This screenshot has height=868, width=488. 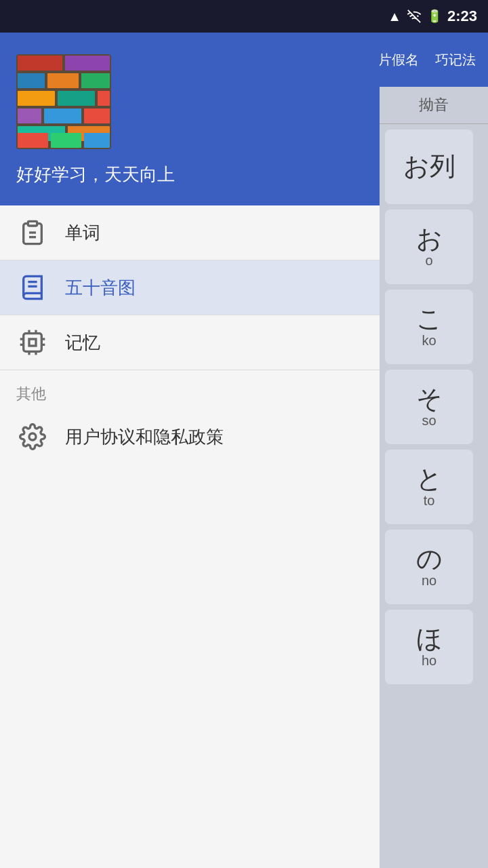 What do you see at coordinates (403, 60) in the screenshot?
I see `tab-katakana: 片假名` at bounding box center [403, 60].